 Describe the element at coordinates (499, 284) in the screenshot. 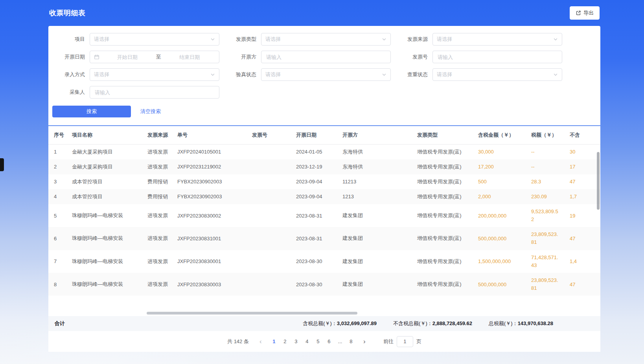

I see `cell-amount-incl: 500,000,000` at that location.